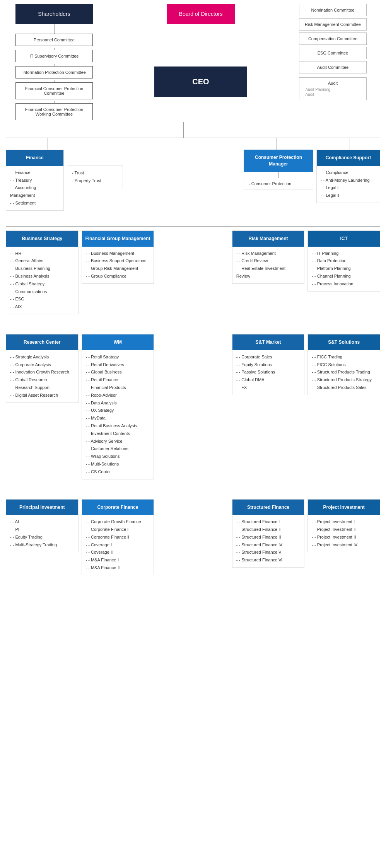 Image resolution: width=386 pixels, height=868 pixels. I want to click on row2-section: Business Strategy - HR - General Affairs…, so click(193, 272).